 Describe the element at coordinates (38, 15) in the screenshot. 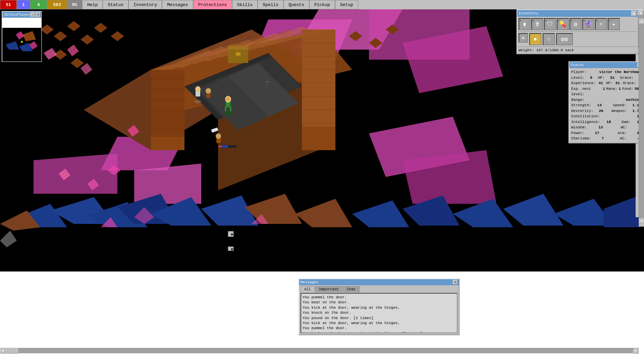

I see `minimap-close-button: ×` at that location.